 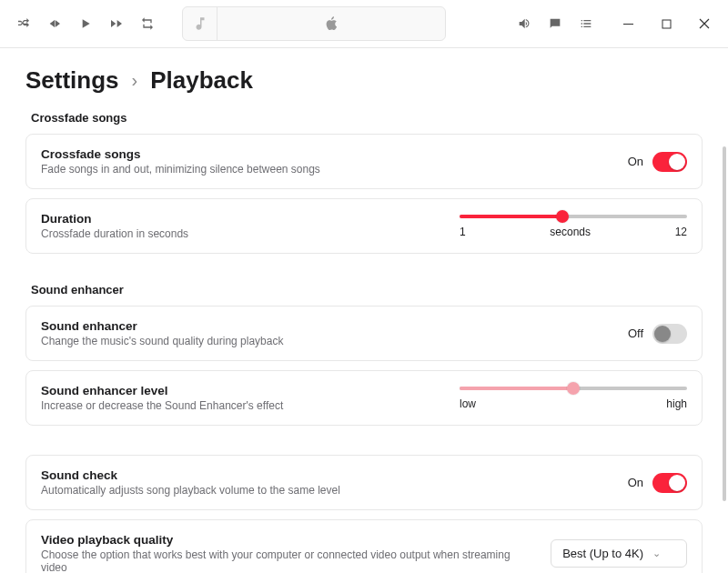 What do you see at coordinates (364, 398) in the screenshot?
I see `enhancer-level-card: Sound enhancer level Increase or decreas…` at bounding box center [364, 398].